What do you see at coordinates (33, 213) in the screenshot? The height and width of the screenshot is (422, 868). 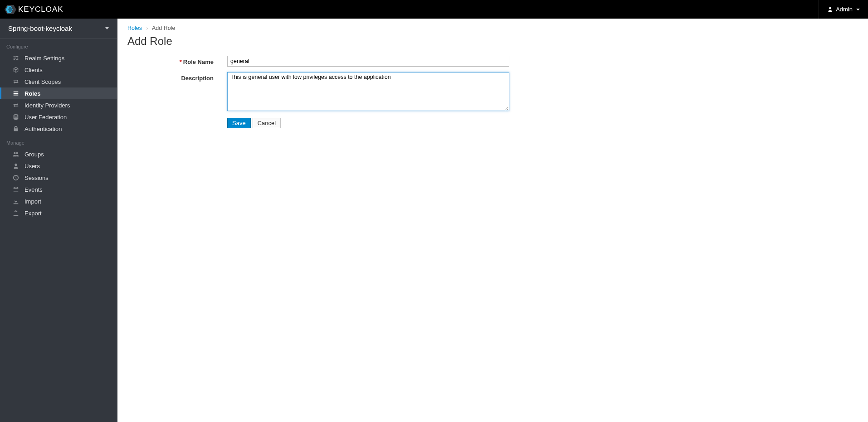 I see `sidebar-item-label: Export` at bounding box center [33, 213].